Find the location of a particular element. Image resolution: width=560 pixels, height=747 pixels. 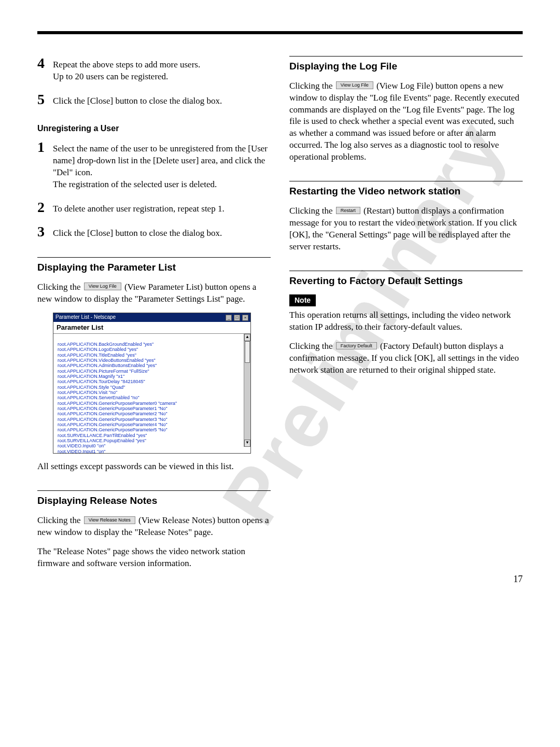

page-number: 17 is located at coordinates (518, 579).